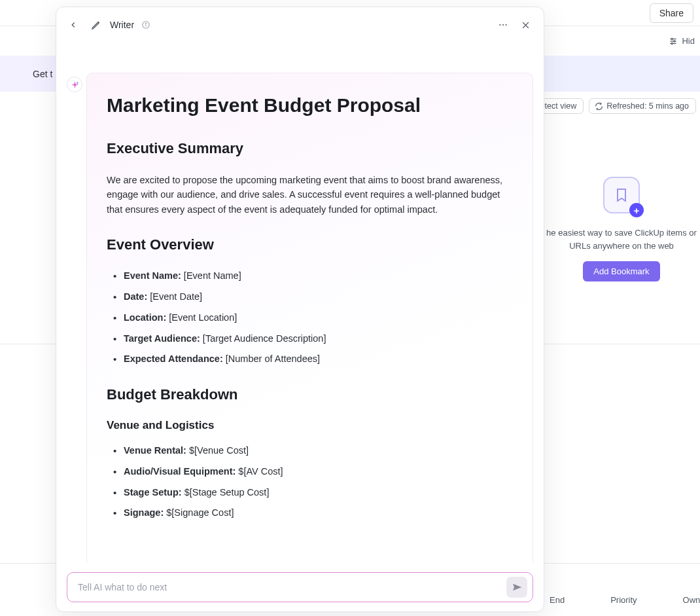 The image size is (700, 616). What do you see at coordinates (621, 240) in the screenshot?
I see `bookmark-description: he easiest way to save ClickUp items or …` at bounding box center [621, 240].